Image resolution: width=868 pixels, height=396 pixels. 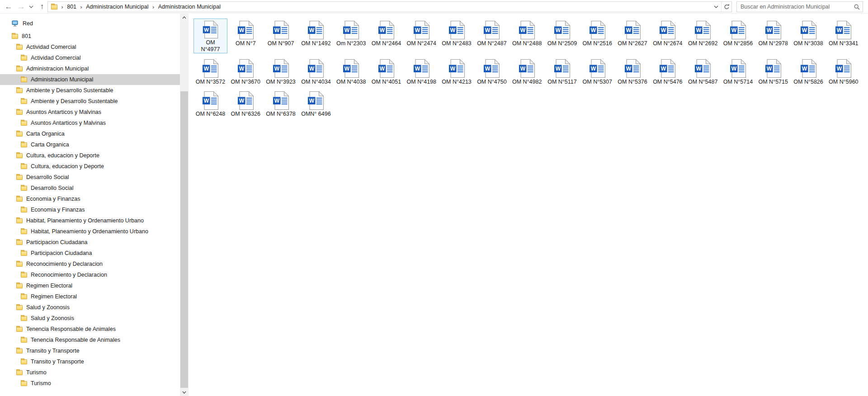 I want to click on file-item: WOM N°2856, so click(x=738, y=36).